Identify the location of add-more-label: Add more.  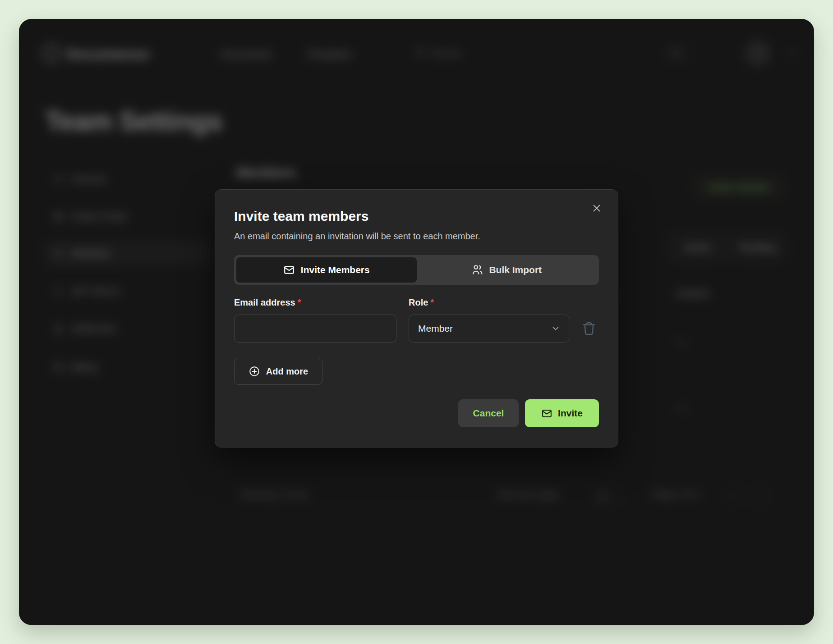
(287, 371).